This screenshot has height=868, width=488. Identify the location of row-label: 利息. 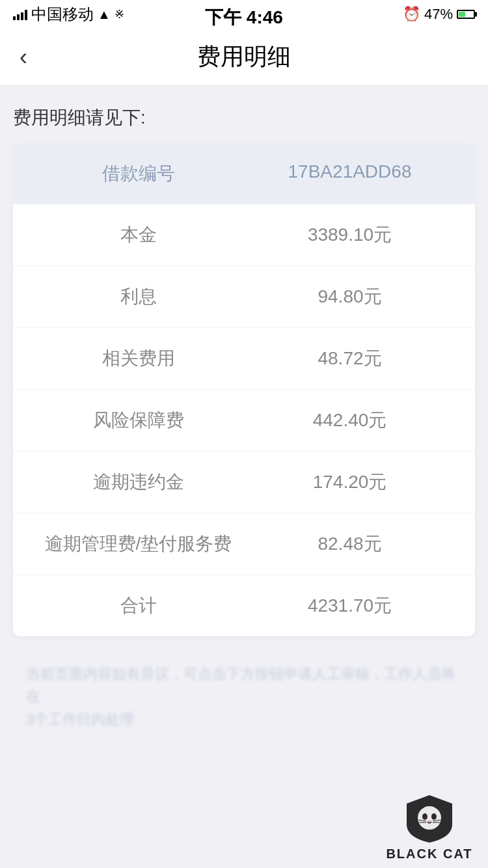
(138, 297).